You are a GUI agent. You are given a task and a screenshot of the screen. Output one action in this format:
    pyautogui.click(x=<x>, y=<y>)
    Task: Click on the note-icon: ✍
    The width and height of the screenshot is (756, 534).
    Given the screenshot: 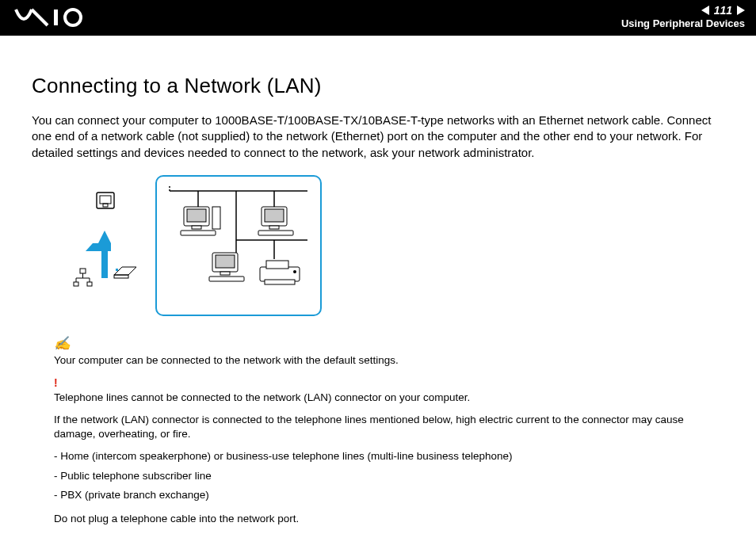 What is the action you would take?
    pyautogui.click(x=389, y=344)
    